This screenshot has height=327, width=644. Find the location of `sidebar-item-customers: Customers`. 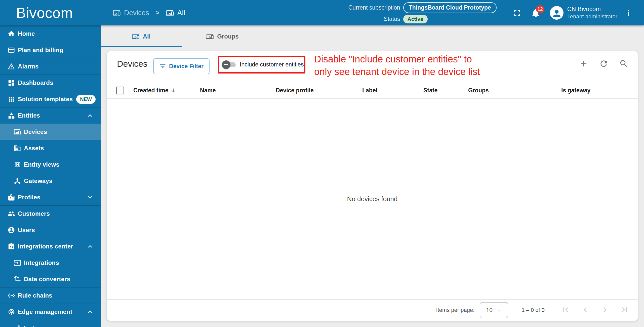

sidebar-item-customers: Customers is located at coordinates (50, 213).